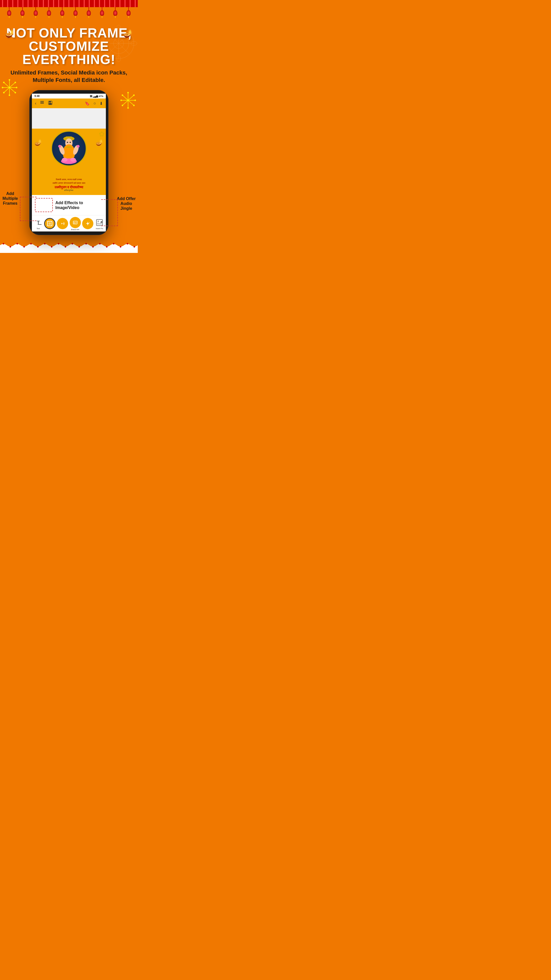 The image size is (551, 980). What do you see at coordinates (101, 103) in the screenshot?
I see `download-icon: ⬇` at bounding box center [101, 103].